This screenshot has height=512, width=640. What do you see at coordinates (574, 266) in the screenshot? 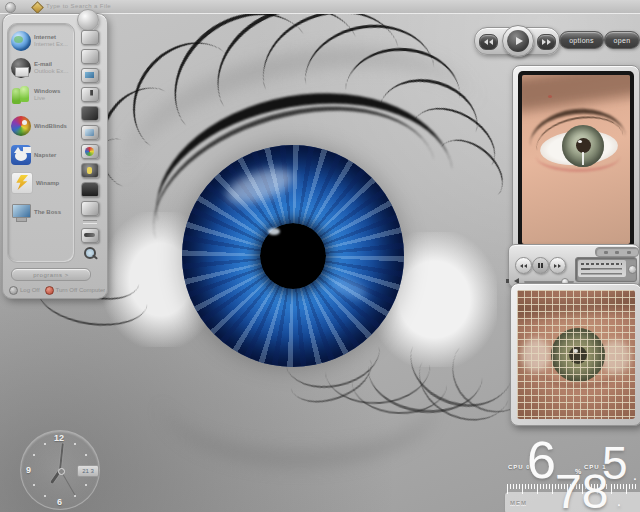
I see `mini-player` at bounding box center [574, 266].